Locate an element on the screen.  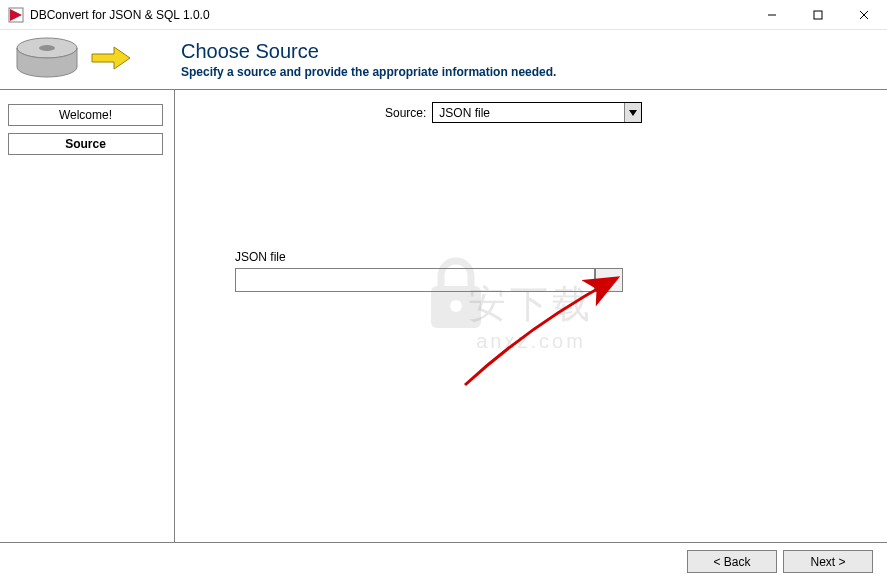
file-label: JSON file is located at coordinates (429, 257).